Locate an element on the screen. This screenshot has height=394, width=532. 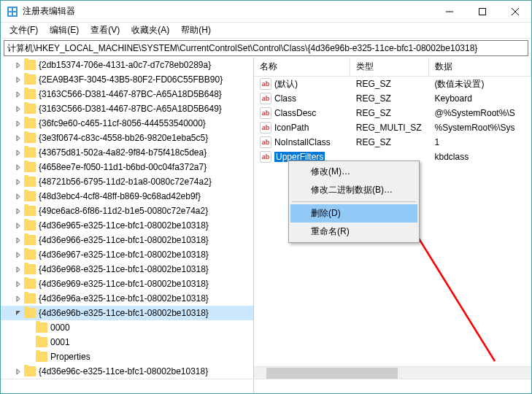
tree-item-label: {43675d81-502a-4a82-9f84-b75f418c5dea} is located at coordinates (123, 152).